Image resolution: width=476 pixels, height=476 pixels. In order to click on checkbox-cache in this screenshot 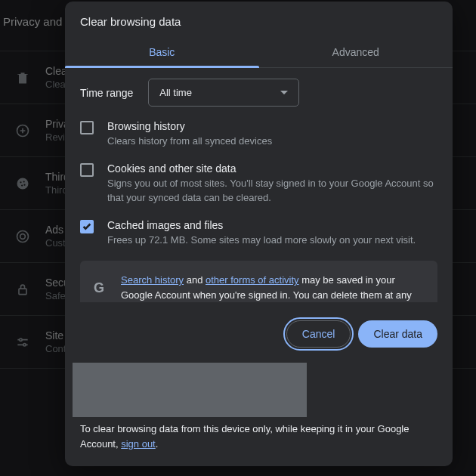, I will do `click(87, 227)`.